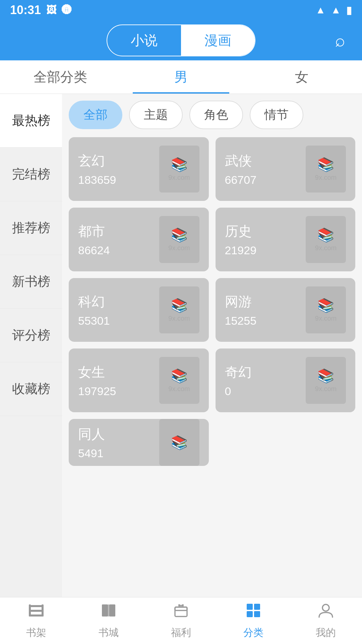 The height and width of the screenshot is (644, 362). What do you see at coordinates (340, 40) in the screenshot?
I see `search-icon: ⌕` at bounding box center [340, 40].